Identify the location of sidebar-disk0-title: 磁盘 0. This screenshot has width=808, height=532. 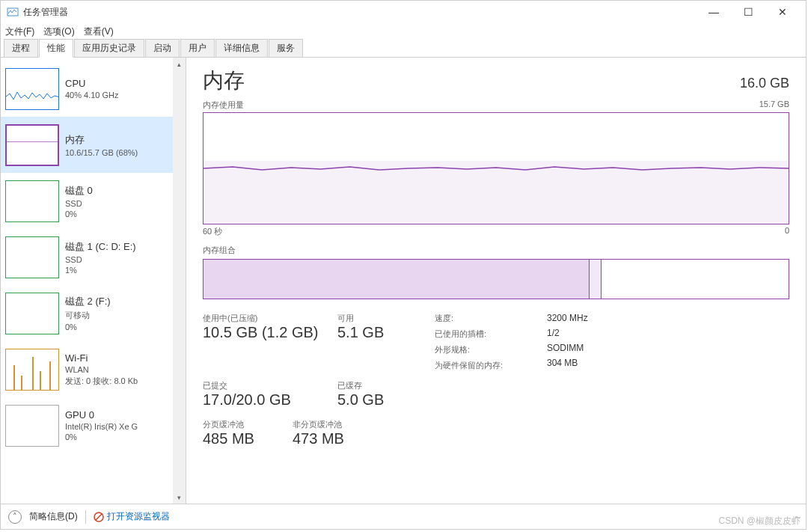
(79, 191).